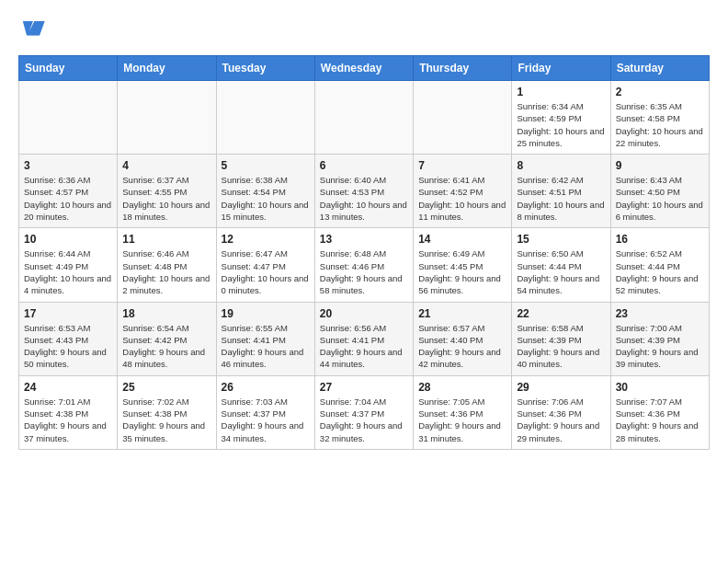 Image resolution: width=728 pixels, height=563 pixels. I want to click on weekday-header-wednesday: Wednesday, so click(364, 68).